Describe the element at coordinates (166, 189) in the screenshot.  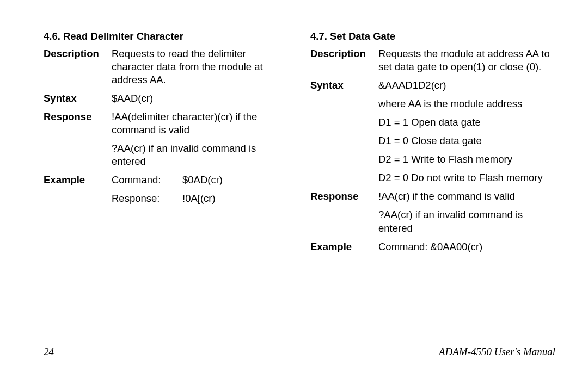
I see `example-row: Example Command: $0AD(cr) Response: !0A[…` at that location.